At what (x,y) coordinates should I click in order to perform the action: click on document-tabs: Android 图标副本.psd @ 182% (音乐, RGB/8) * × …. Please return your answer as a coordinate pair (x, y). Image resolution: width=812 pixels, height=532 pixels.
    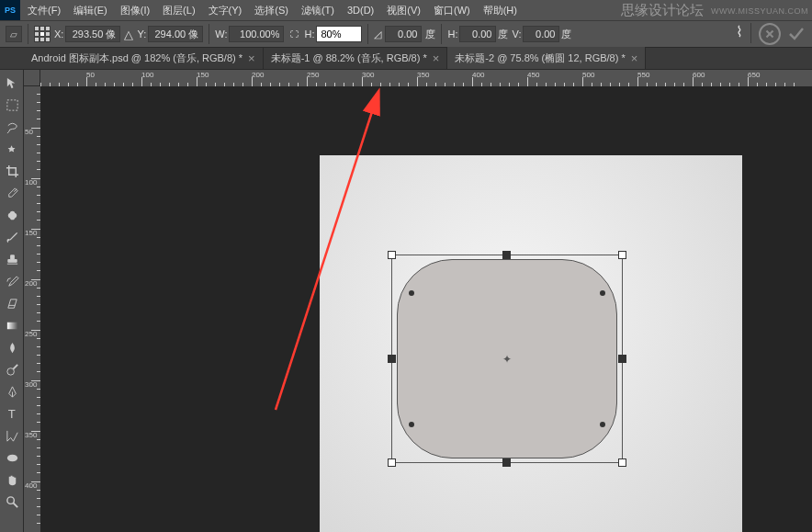
    Looking at the image, I should click on (406, 59).